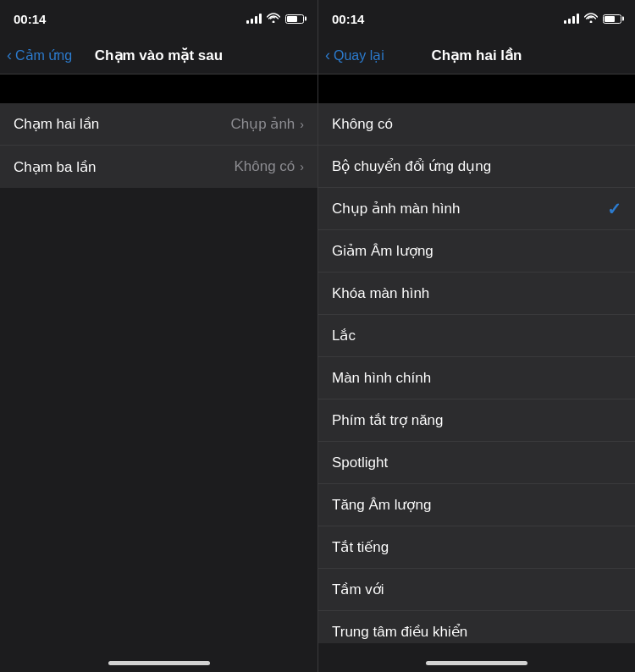  Describe the element at coordinates (477, 548) in the screenshot. I see `right-list-item: Tắt tiếng` at that location.